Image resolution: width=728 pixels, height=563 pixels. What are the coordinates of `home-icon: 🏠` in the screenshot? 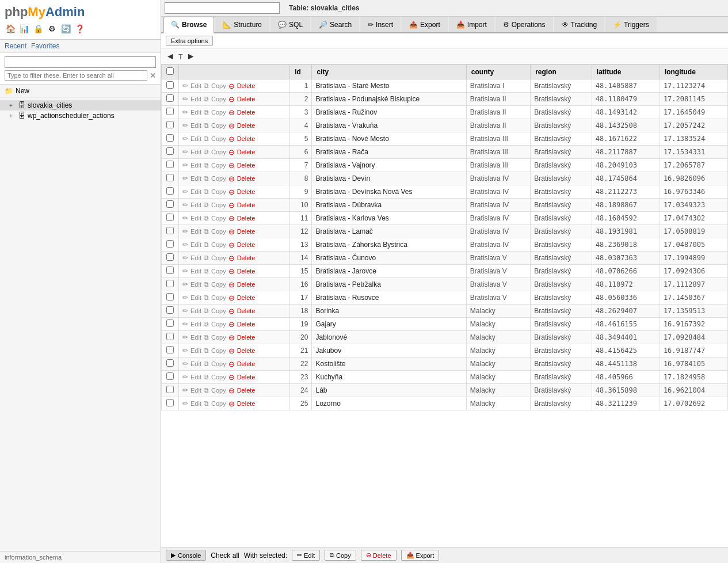 It's located at (10, 29).